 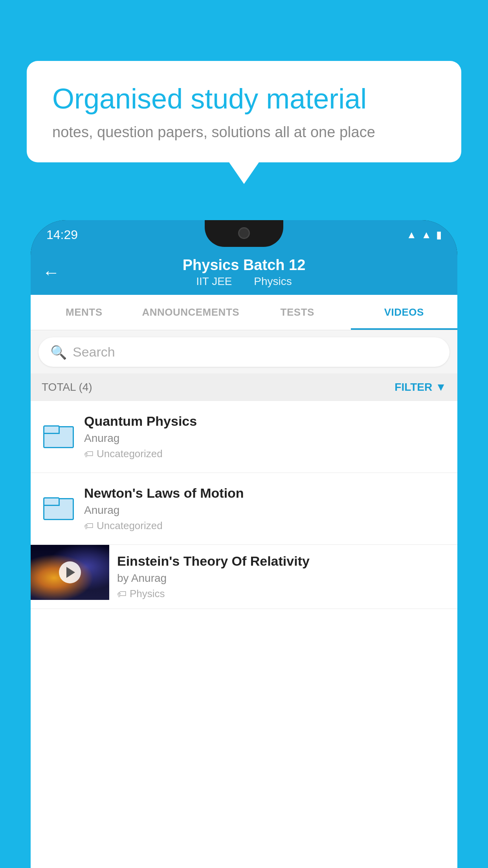 What do you see at coordinates (70, 572) in the screenshot?
I see `video-thumbnail` at bounding box center [70, 572].